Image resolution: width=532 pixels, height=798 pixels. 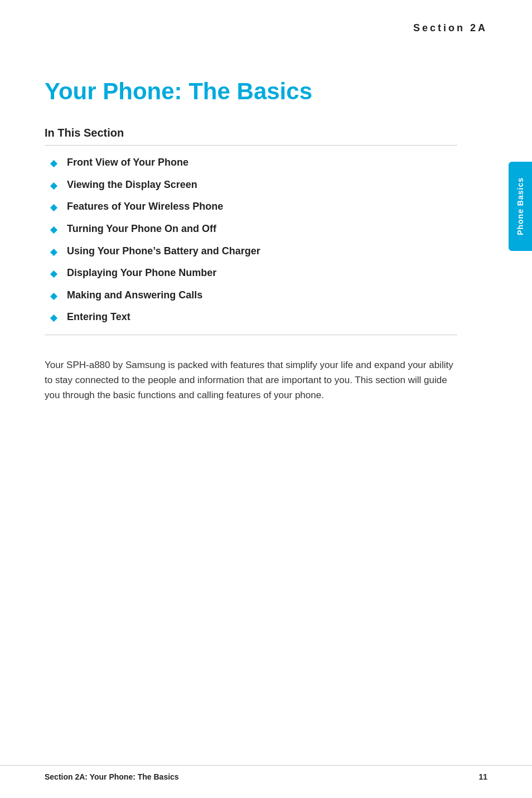 What do you see at coordinates (164, 252) in the screenshot?
I see `toc-item-label: Using Your Phone’s Battery and Charger` at bounding box center [164, 252].